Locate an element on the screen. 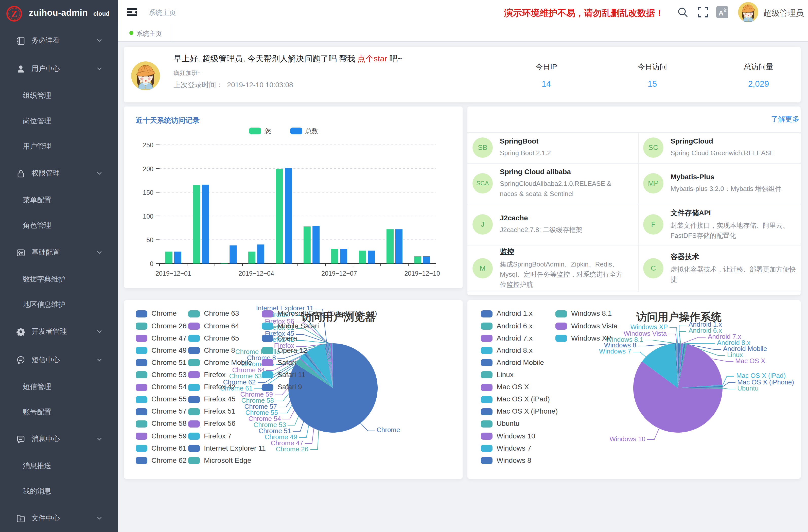  svg-text: 2019−12−10 is located at coordinates (422, 274).